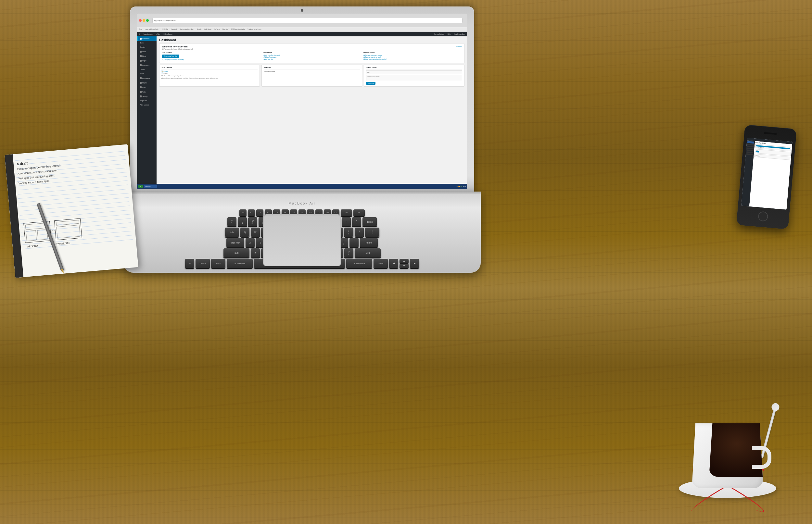 This screenshot has width=812, height=524. I want to click on sidebar-label-tools: Tools, so click(144, 92).